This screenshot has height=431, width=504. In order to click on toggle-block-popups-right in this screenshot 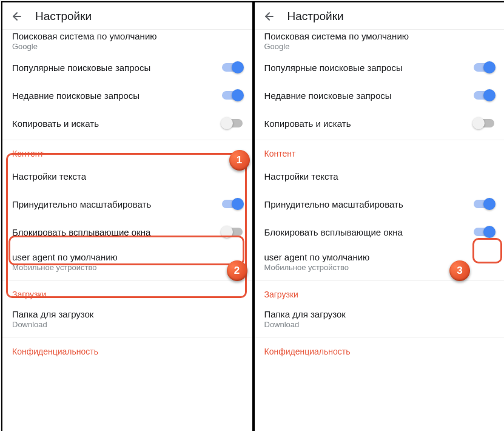, I will do `click(484, 232)`.